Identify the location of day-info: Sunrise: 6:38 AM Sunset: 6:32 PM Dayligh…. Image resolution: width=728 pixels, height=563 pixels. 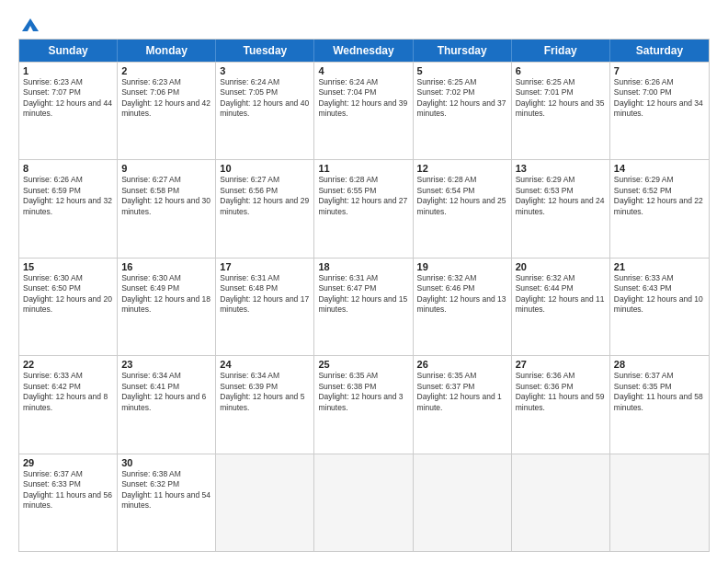
(166, 490).